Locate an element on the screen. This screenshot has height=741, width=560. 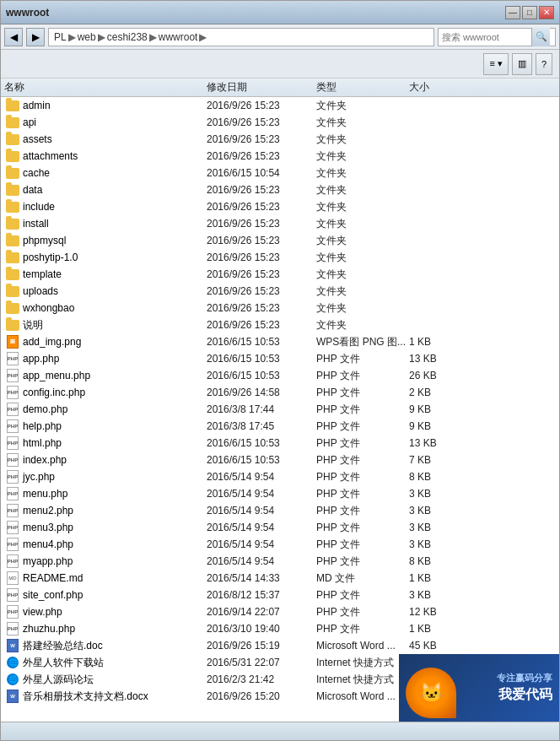
column-header-size: 大小 is located at coordinates (435, 88).